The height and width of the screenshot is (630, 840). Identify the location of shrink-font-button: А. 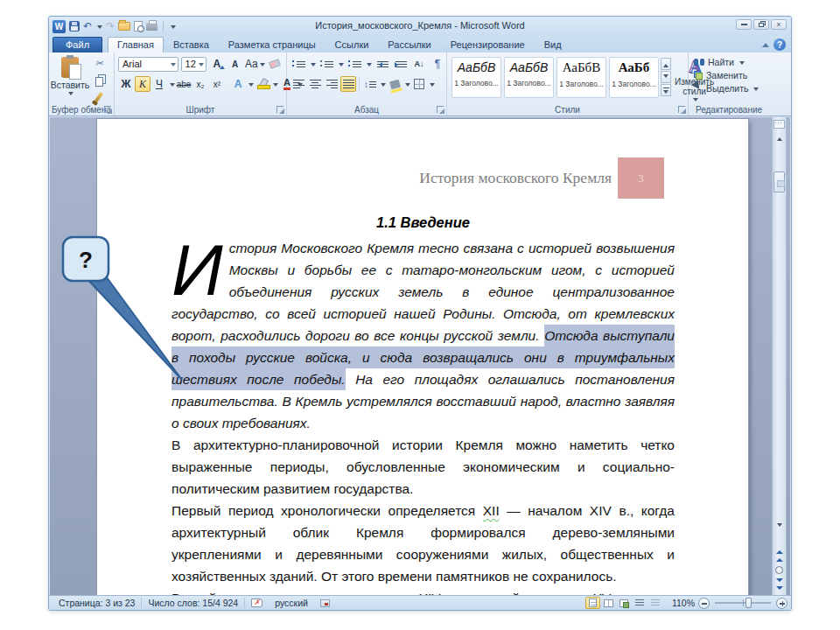
(235, 64).